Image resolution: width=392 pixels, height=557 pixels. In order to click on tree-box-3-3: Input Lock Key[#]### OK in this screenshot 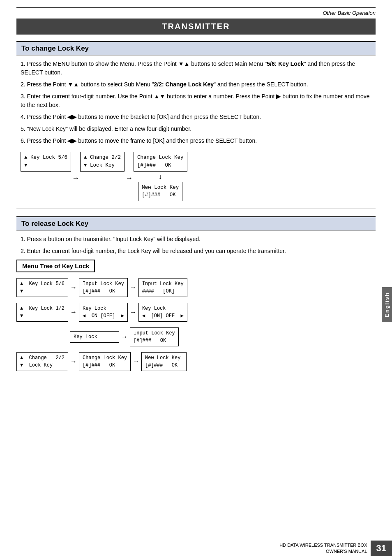, I will do `click(154, 337)`.